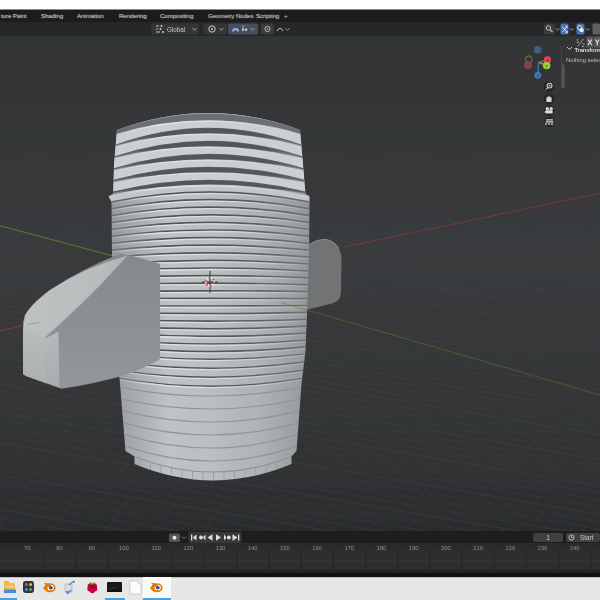  I want to click on svg-text: 70, so click(27, 548).